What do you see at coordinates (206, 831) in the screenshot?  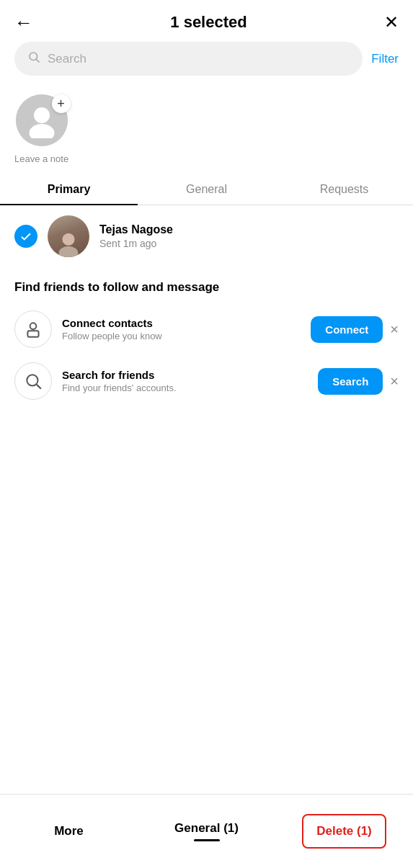 I see `bottom-bar: More General (1) Delete (1)` at bounding box center [206, 831].